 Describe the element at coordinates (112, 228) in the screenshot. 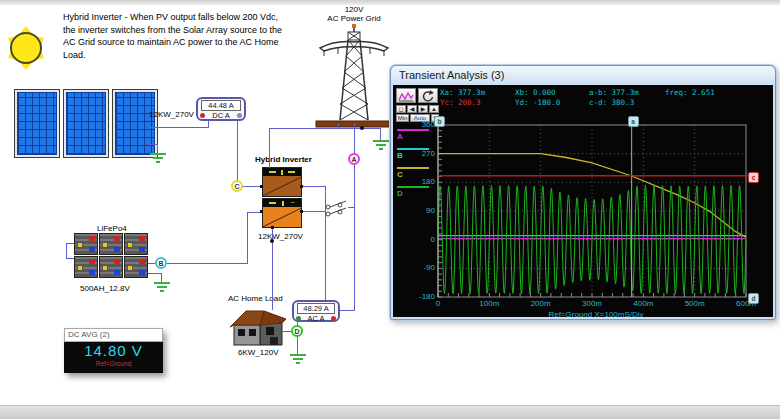

I see `battery-title: LiFePo4` at that location.